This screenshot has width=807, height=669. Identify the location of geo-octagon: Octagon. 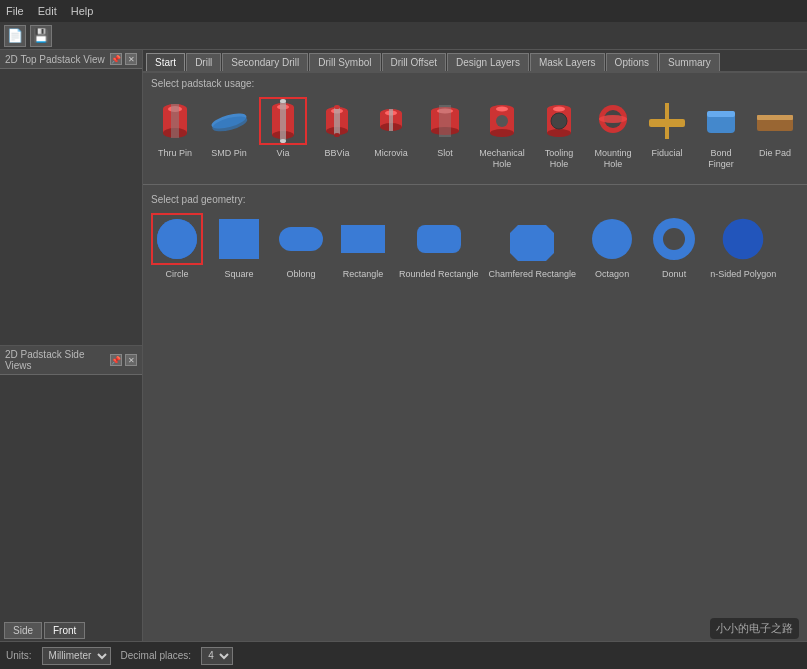
(612, 246).